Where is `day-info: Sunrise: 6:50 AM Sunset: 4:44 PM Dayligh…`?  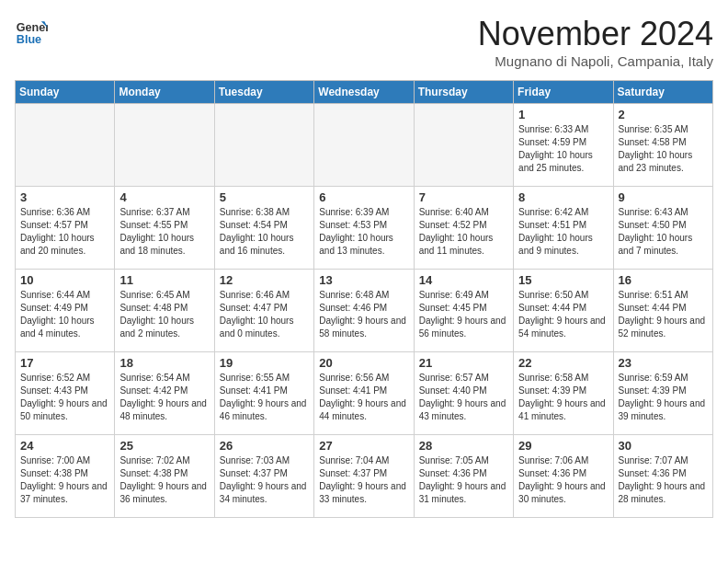
day-info: Sunrise: 6:50 AM Sunset: 4:44 PM Dayligh… is located at coordinates (563, 315).